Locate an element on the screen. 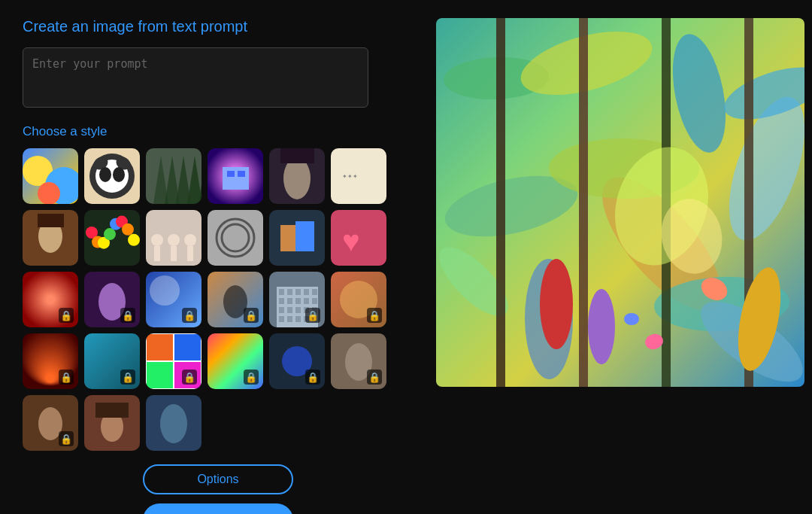  page-title: Create an image from text prompt is located at coordinates (218, 27).